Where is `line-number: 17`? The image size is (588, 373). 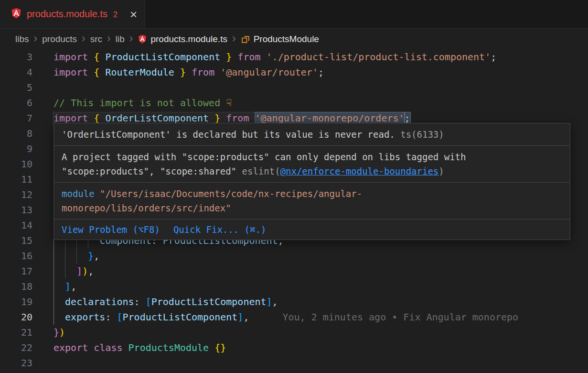 line-number: 17 is located at coordinates (16, 271).